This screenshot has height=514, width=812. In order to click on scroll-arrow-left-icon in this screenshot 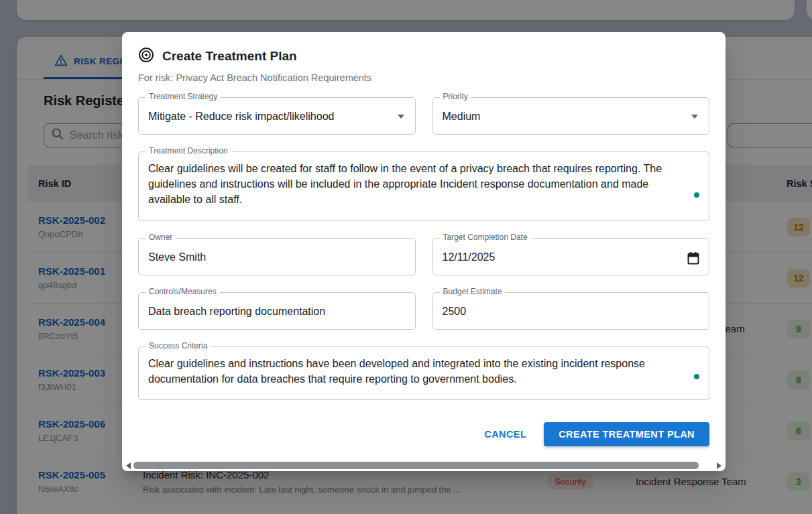, I will do `click(129, 466)`.